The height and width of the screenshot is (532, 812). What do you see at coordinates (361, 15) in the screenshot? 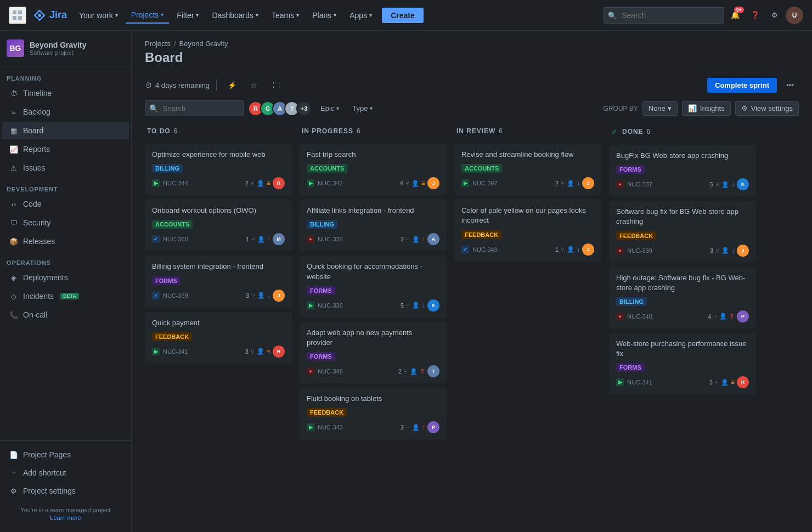
I see `nav-apps: Apps▾` at bounding box center [361, 15].